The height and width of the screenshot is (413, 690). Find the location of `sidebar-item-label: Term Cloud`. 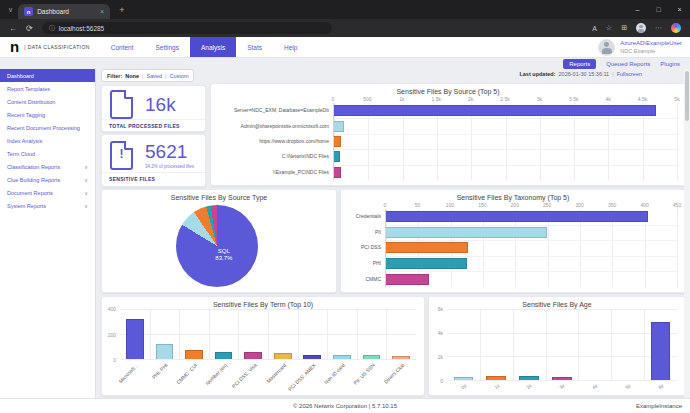

sidebar-item-label: Term Cloud is located at coordinates (21, 154).